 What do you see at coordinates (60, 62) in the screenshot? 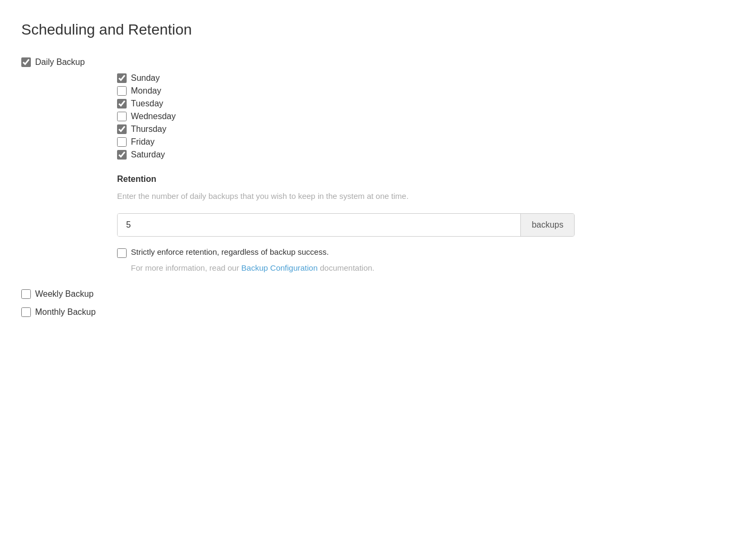
I see `daily-backup-text: Daily Backup` at bounding box center [60, 62].